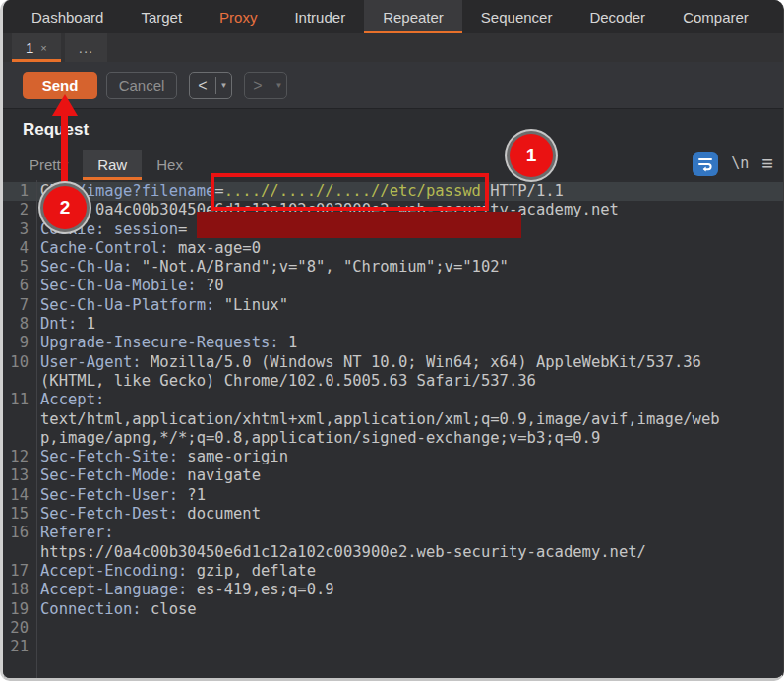  Describe the element at coordinates (18, 533) in the screenshot. I see `line-number: 16` at that location.